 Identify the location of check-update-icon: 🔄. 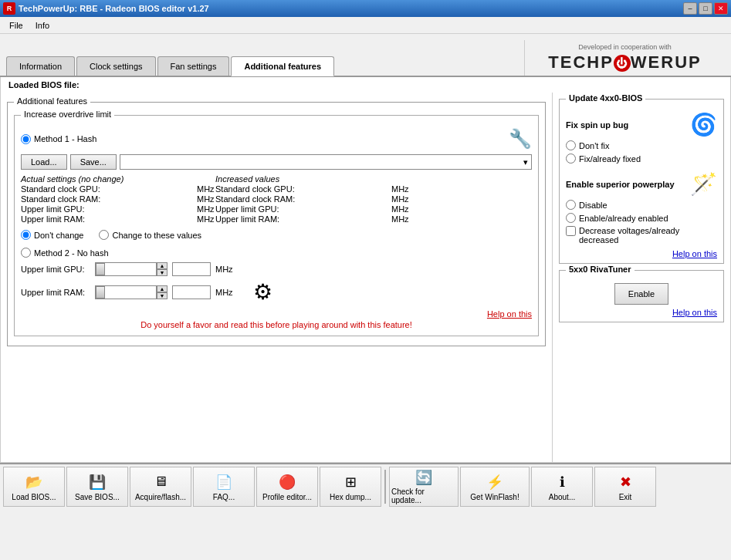
(424, 477).